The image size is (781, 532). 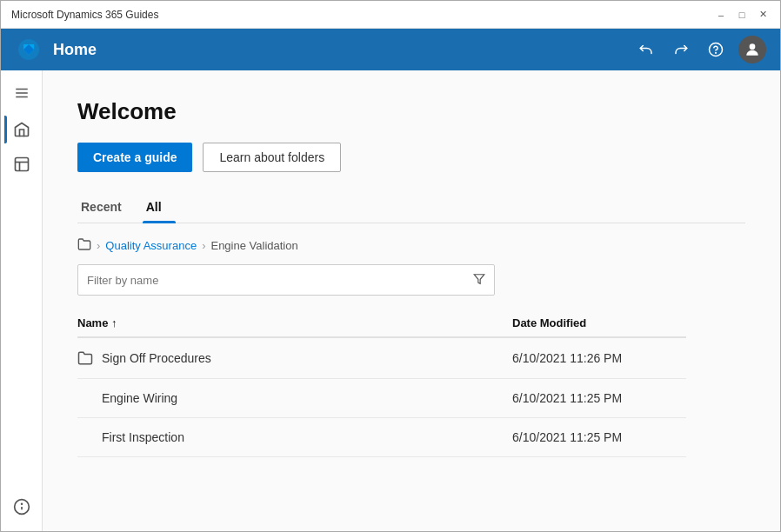 What do you see at coordinates (390, 50) in the screenshot?
I see `header-bar: Home` at bounding box center [390, 50].